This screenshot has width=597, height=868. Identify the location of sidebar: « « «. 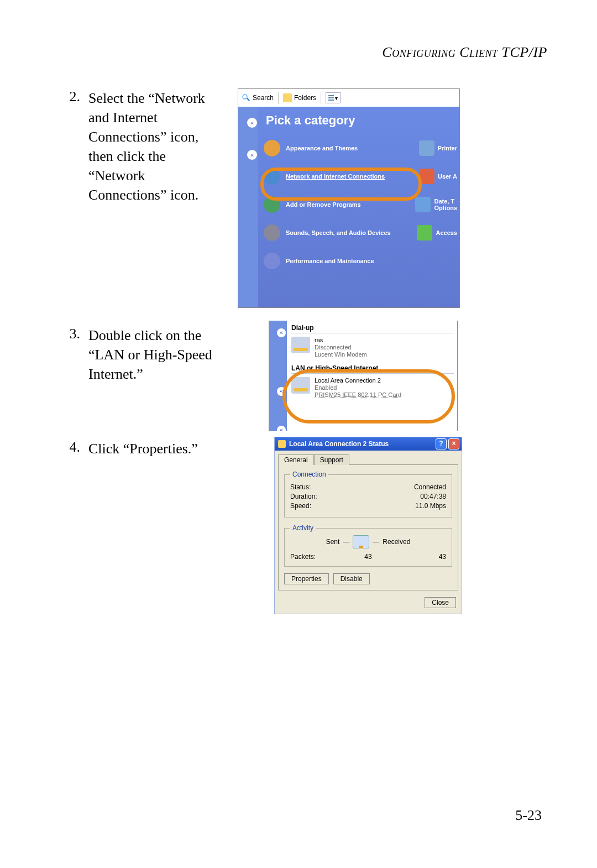
(278, 376).